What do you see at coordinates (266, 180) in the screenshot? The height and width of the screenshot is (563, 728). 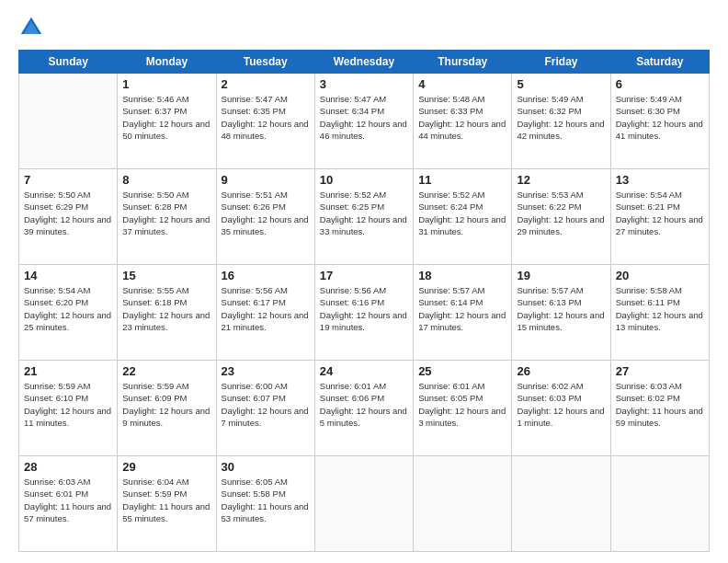 I see `day-number: 9` at bounding box center [266, 180].